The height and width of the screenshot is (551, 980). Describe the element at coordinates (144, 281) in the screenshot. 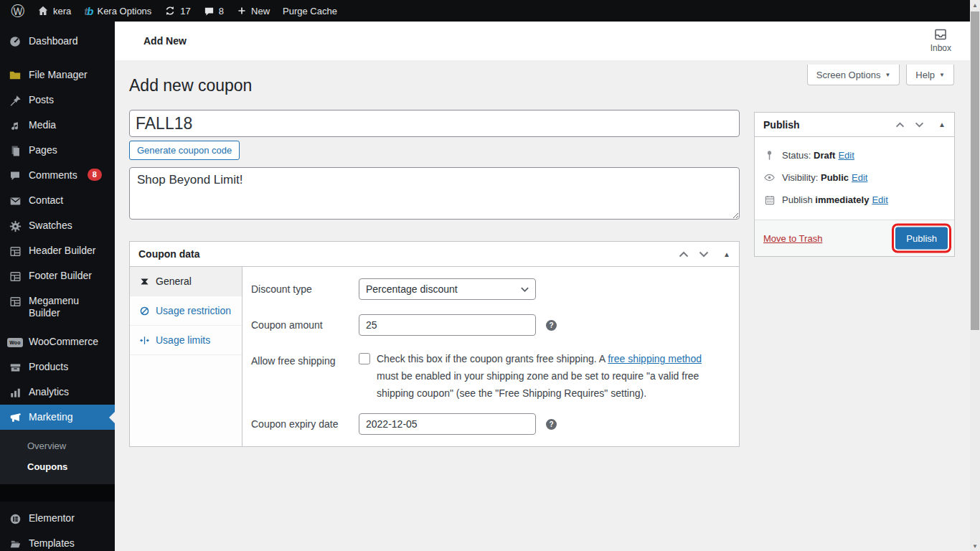

I see `coupon-general-icon` at that location.